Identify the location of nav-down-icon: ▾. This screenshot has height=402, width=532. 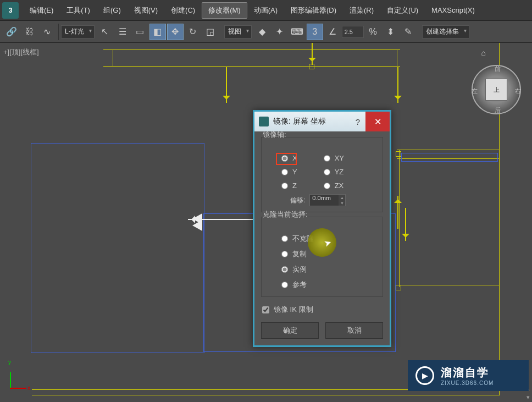
(528, 397).